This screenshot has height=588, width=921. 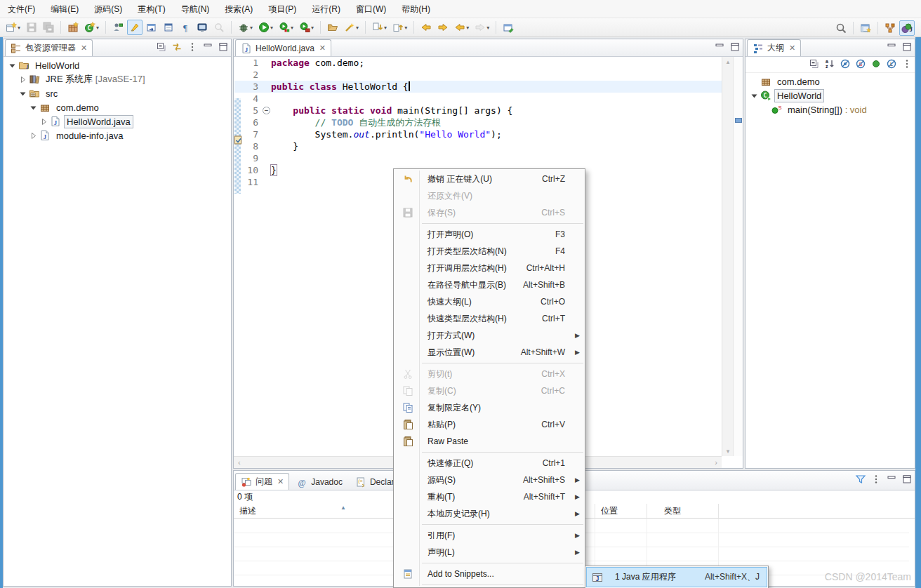 I want to click on menu-item-14: 剪切(t)Ctrl+X, so click(x=489, y=374).